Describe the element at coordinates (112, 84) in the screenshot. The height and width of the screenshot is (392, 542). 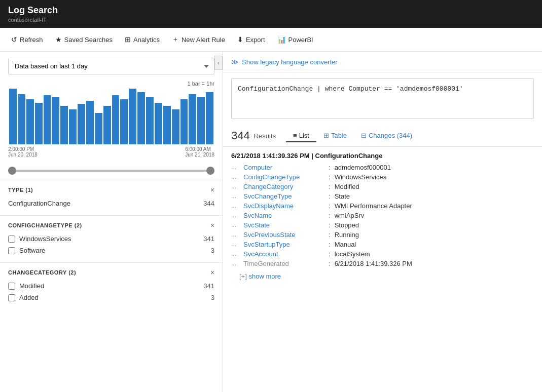
I see `chart-legend: 1 bar = 1hr` at that location.